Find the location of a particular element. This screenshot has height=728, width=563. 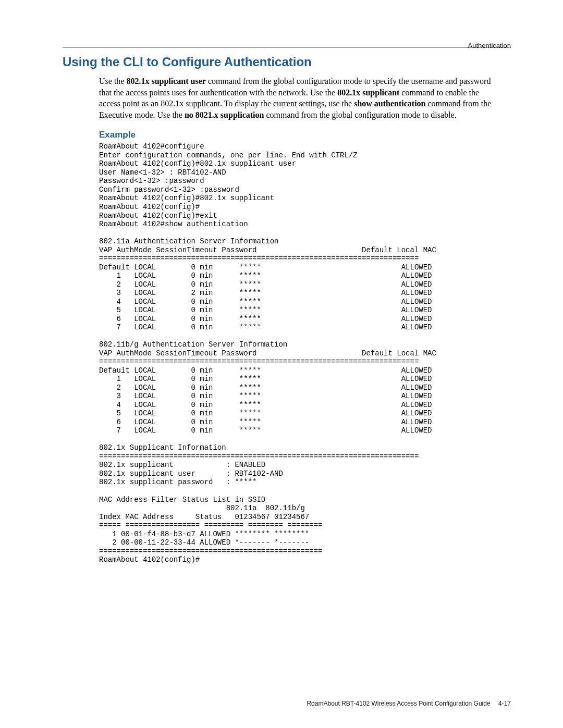

intro-text: command from the global configuration mo… is located at coordinates (360, 115).